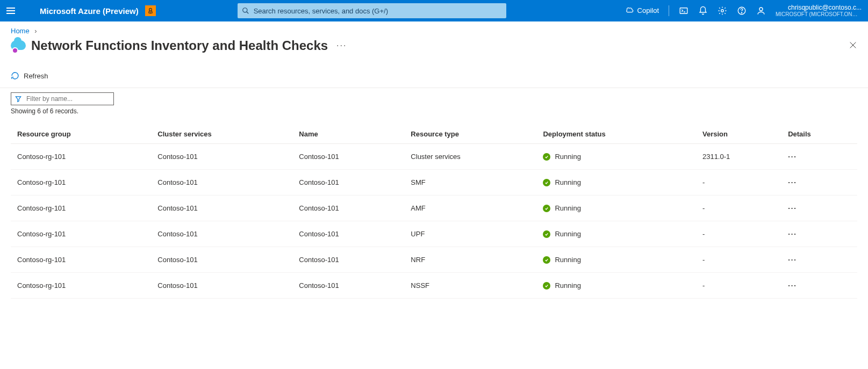 The image size is (868, 369). What do you see at coordinates (819, 134) in the screenshot?
I see `col-details: Details` at bounding box center [819, 134].